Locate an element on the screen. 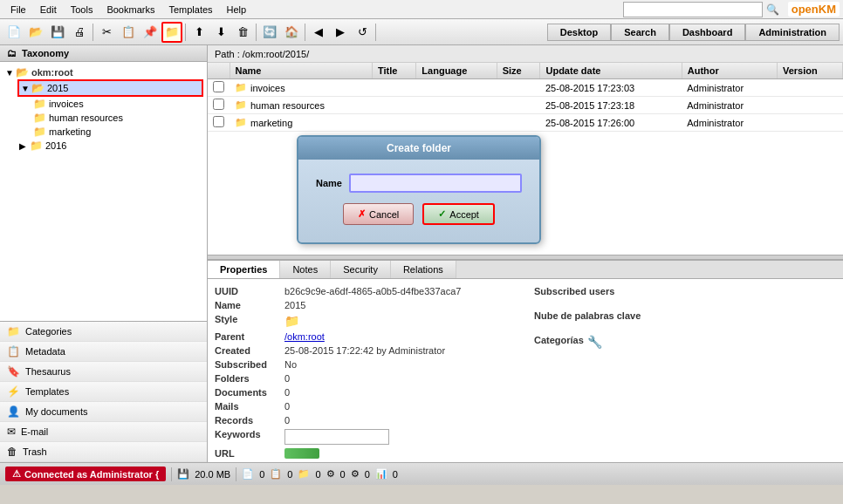  table-row: 📁marketing 25-08-2015 17:26:00 Administr… is located at coordinates (525, 123).